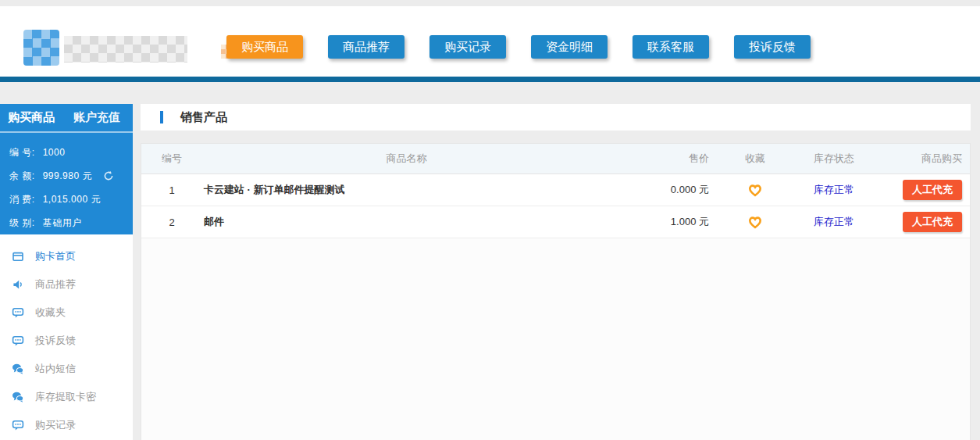 This screenshot has height=440, width=980. Describe the element at coordinates (406, 190) in the screenshot. I see `product-name: 卡云建站 · 新订单邮件提醒测试` at that location.